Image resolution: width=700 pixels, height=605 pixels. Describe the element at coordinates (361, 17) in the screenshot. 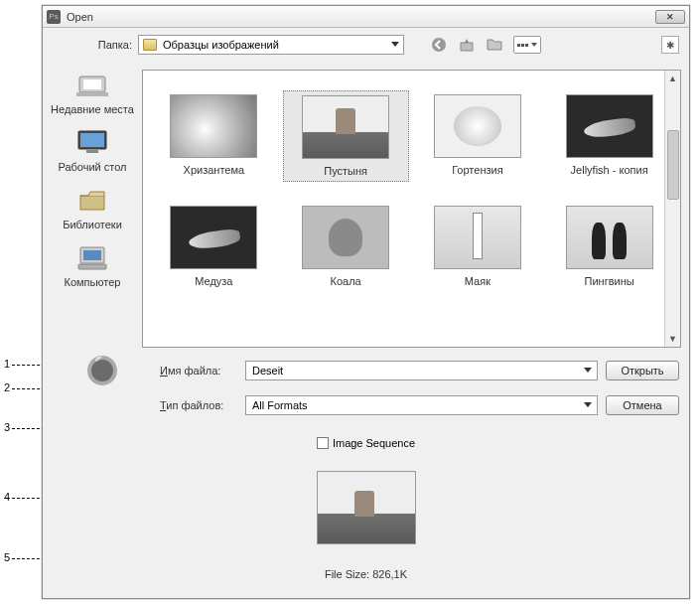

I see `window-title: Open` at that location.